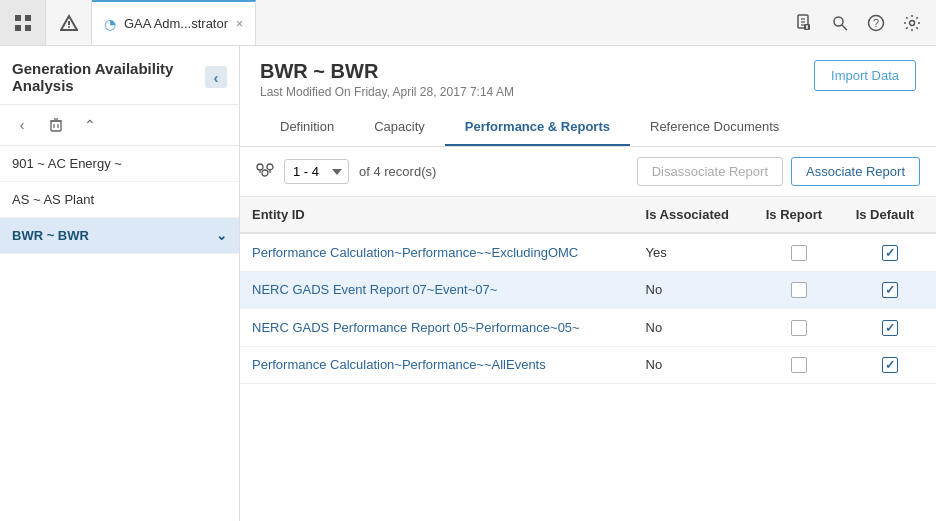 Image resolution: width=936 pixels, height=521 pixels. Describe the element at coordinates (174, 22) in the screenshot. I see `main-tab: ◔ GAA Adm...strator ×` at that location.